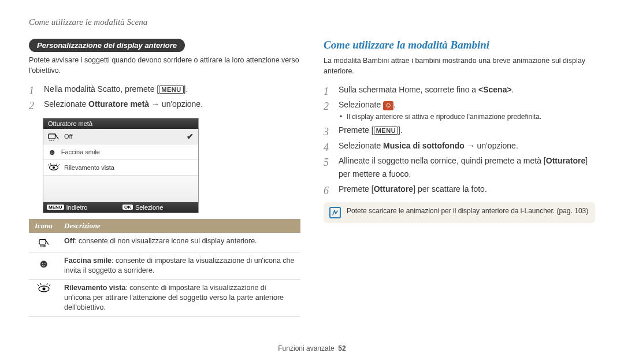 This screenshot has height=364, width=624. I want to click on page-footer: Funzioni avanzate 52, so click(312, 348).